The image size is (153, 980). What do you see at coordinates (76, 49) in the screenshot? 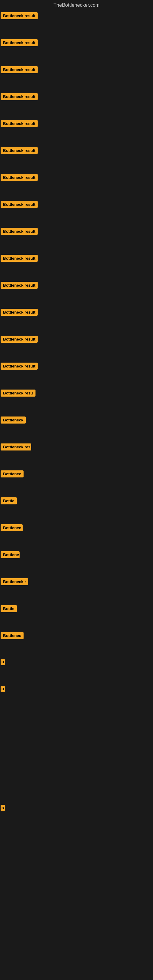
I see `bottleneck-item-2: Bottleneck result` at bounding box center [76, 49].